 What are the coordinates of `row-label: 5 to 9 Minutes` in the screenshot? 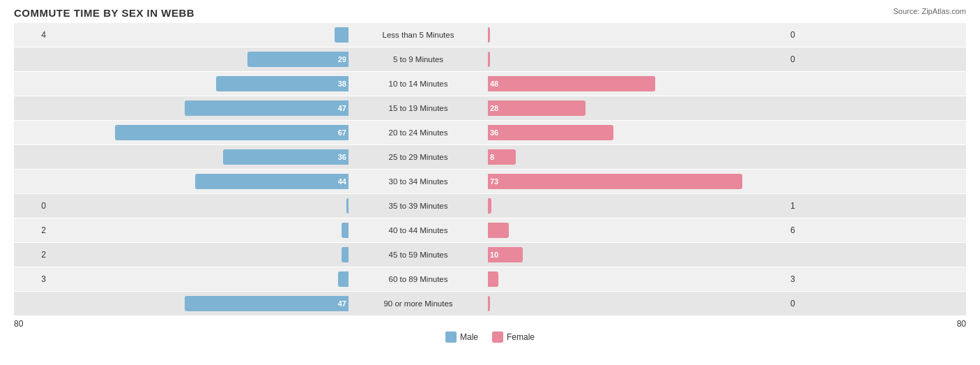 It's located at (418, 59).